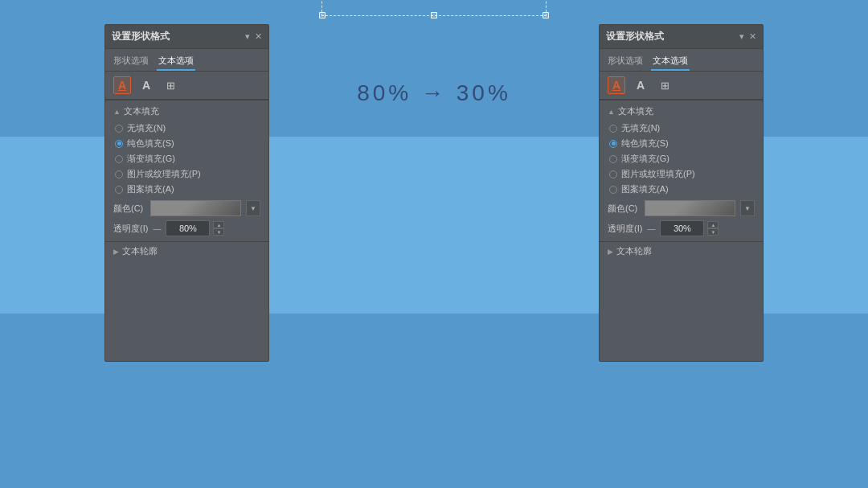  What do you see at coordinates (624, 209) in the screenshot?
I see `right-color-label: 颜色(C)` at bounding box center [624, 209].